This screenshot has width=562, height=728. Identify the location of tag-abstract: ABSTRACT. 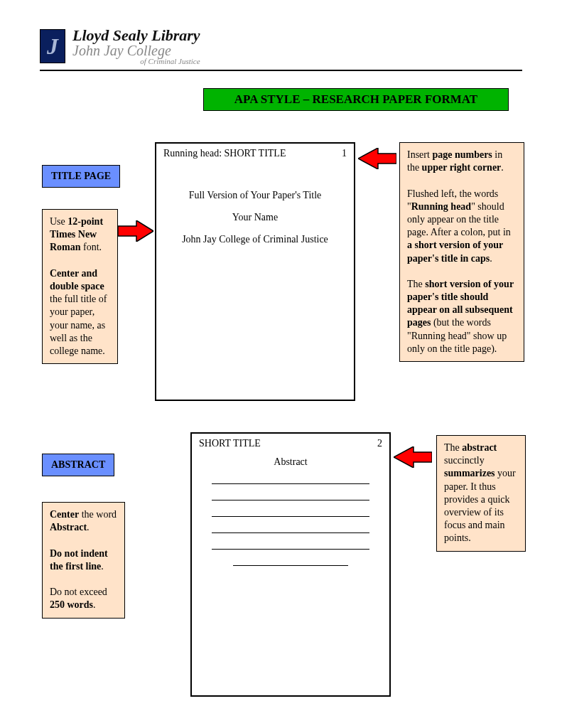
(78, 465).